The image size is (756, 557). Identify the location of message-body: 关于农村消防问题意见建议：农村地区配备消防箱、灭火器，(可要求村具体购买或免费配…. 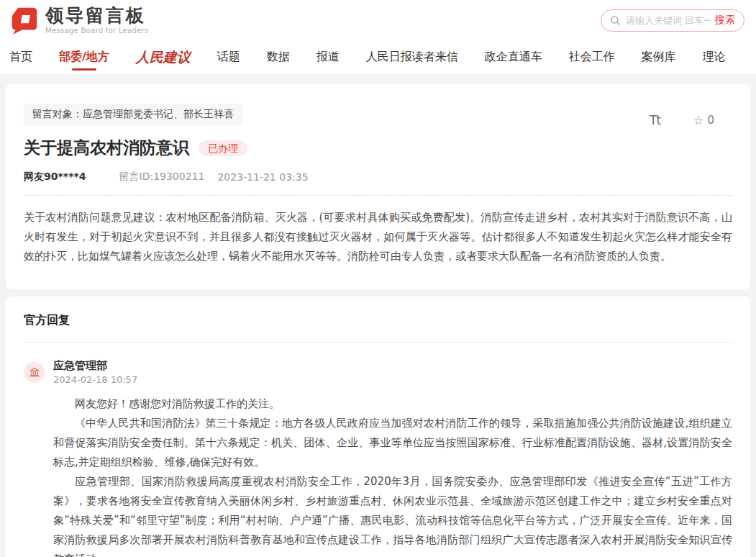
(378, 237).